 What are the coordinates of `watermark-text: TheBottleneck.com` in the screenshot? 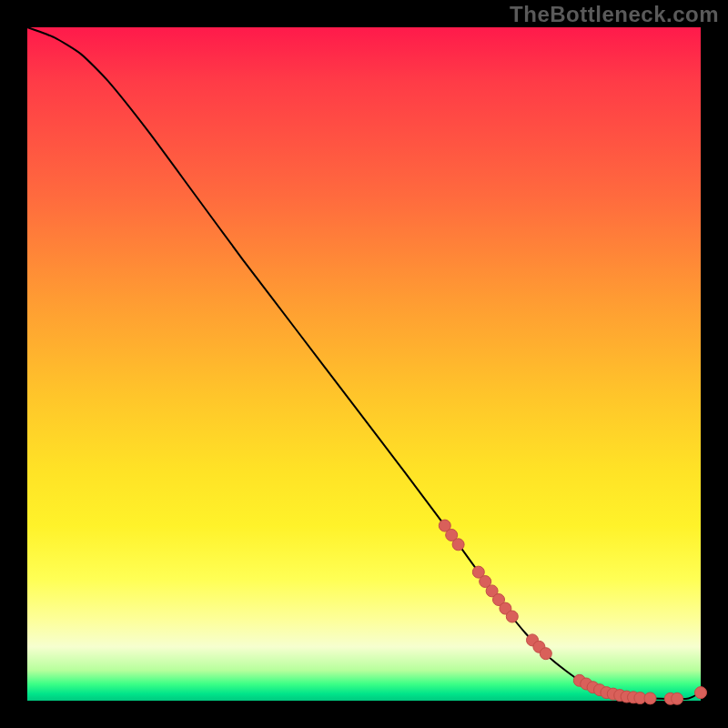 It's located at (614, 15).